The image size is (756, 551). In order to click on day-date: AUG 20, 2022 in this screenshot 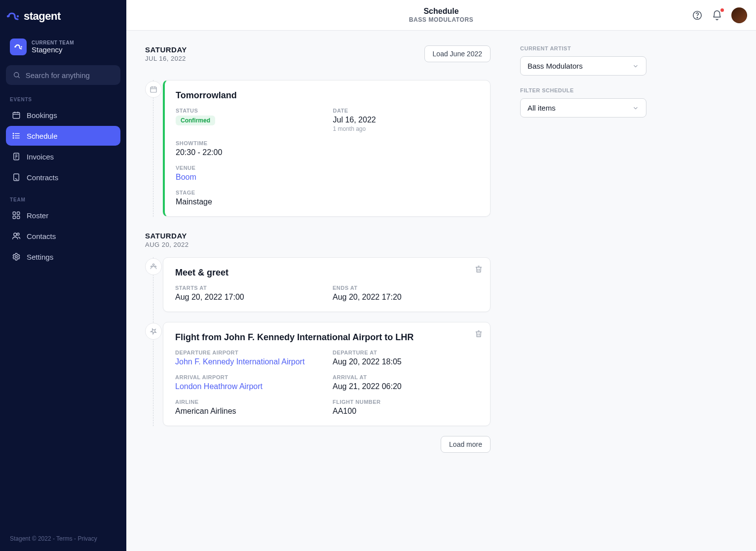, I will do `click(318, 245)`.